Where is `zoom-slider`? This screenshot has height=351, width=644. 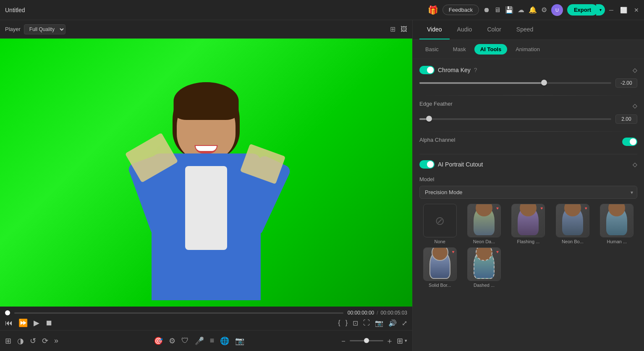 zoom-slider is located at coordinates (367, 341).